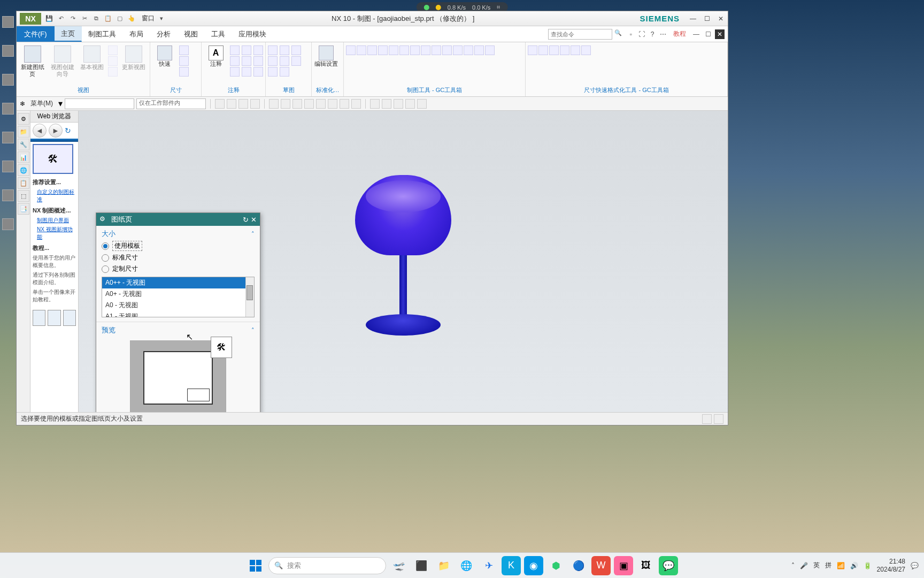  What do you see at coordinates (35, 34) in the screenshot?
I see `file-tab: 文件(F)` at bounding box center [35, 34].